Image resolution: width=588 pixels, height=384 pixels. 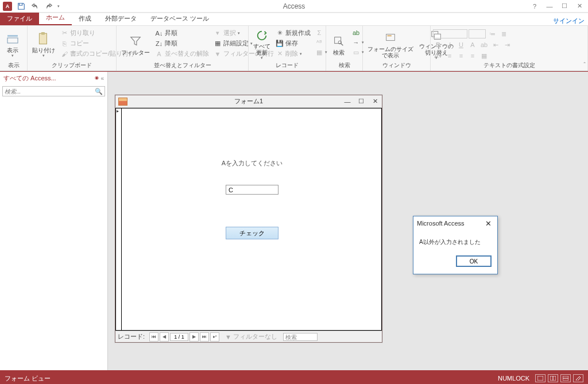 What do you see at coordinates (484, 56) in the screenshot?
I see `gridlines-icon: ▦` at bounding box center [484, 56].